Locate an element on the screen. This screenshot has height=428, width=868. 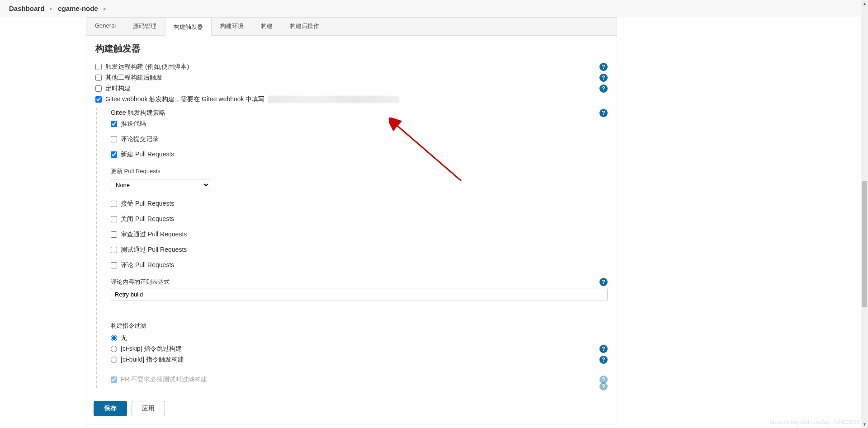
approve-pr-row: 审查通过 Pull Requests is located at coordinates (149, 235).